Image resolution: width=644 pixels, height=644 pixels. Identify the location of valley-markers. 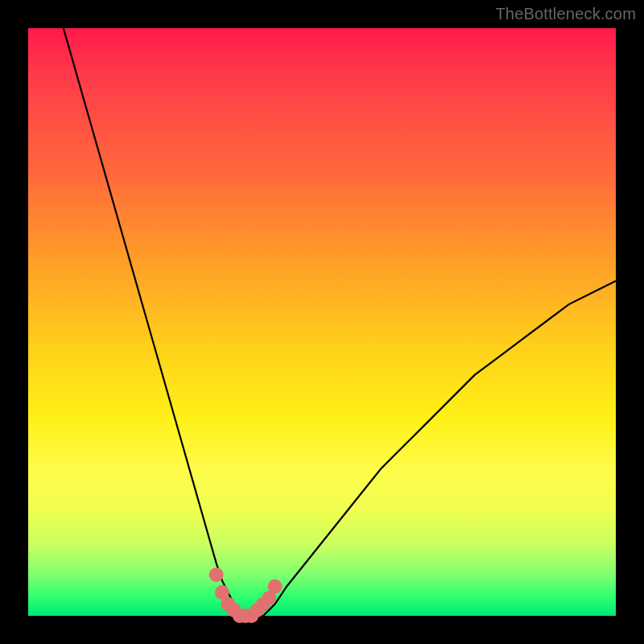
(246, 596).